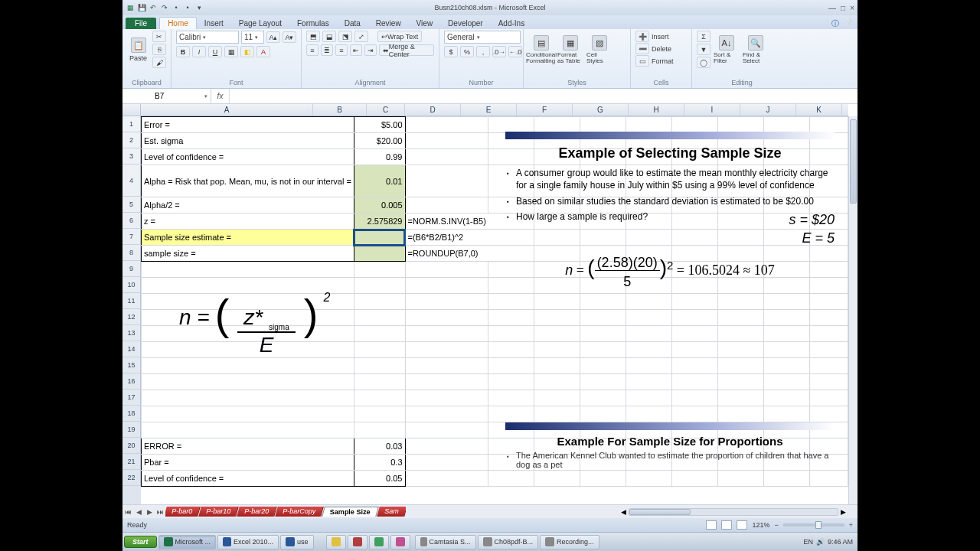  I want to click on tray-app-icon, so click(336, 542).